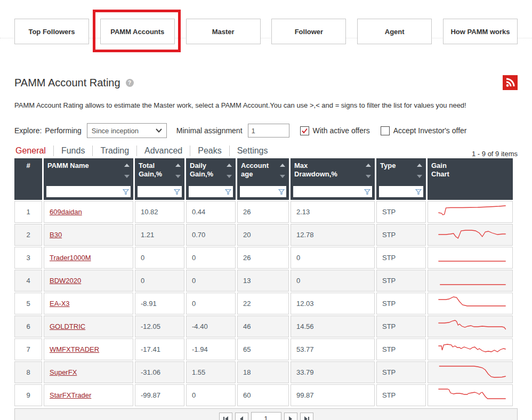  What do you see at coordinates (28, 131) in the screenshot?
I see `explore-label: Explore:` at bounding box center [28, 131].